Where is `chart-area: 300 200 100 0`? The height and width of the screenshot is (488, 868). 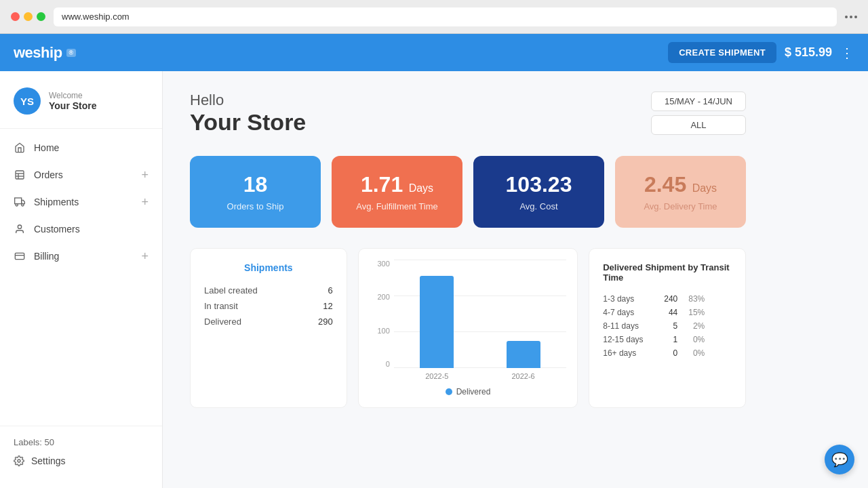 chart-area: 300 200 100 0 is located at coordinates (468, 314).